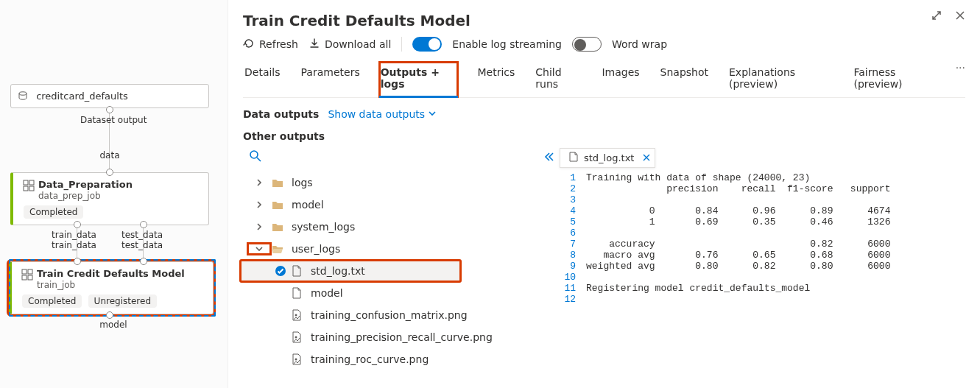 This screenshot has width=980, height=388. I want to click on line-number: 2, so click(573, 188).